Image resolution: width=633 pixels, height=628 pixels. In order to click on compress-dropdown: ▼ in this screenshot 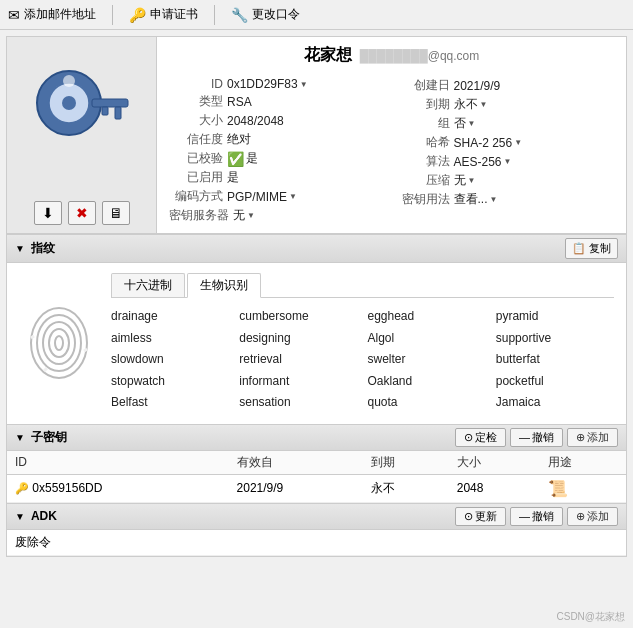, I will do `click(472, 180)`.